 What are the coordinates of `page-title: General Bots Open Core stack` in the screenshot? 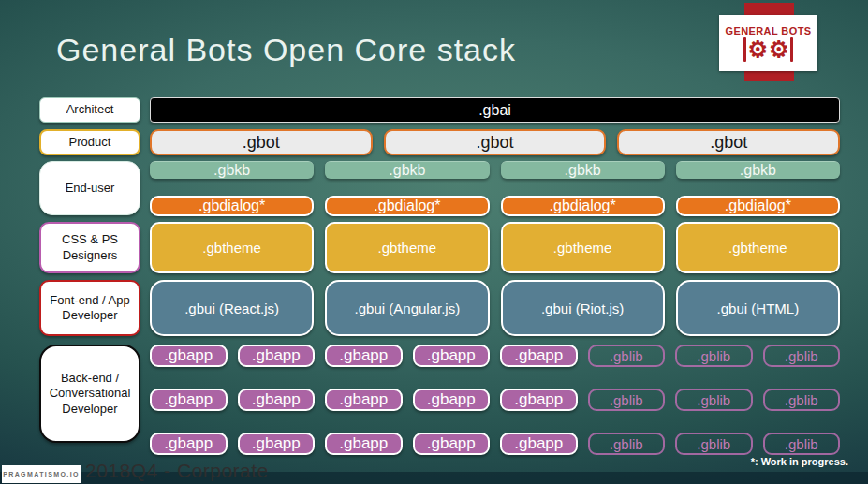 It's located at (287, 51).